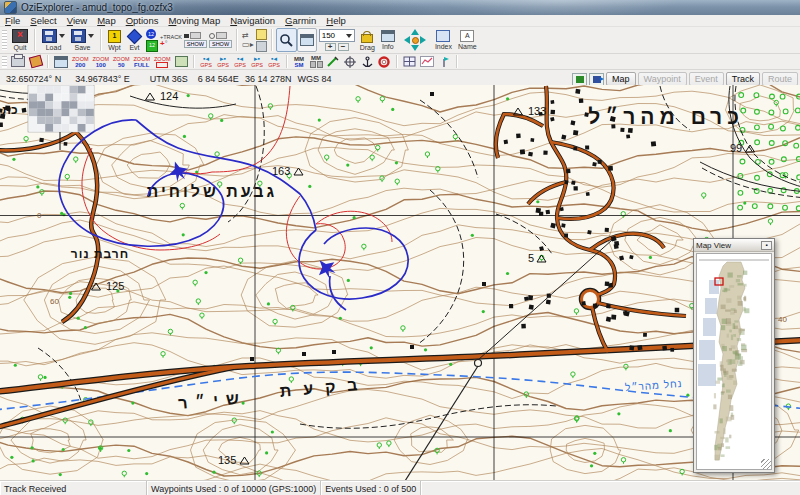  What do you see at coordinates (468, 40) in the screenshot?
I see `name-button: A Name` at bounding box center [468, 40].